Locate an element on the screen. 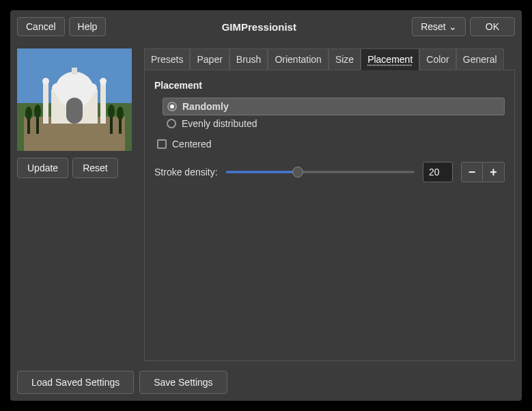  preview-reset-button: Reset is located at coordinates (96, 168).